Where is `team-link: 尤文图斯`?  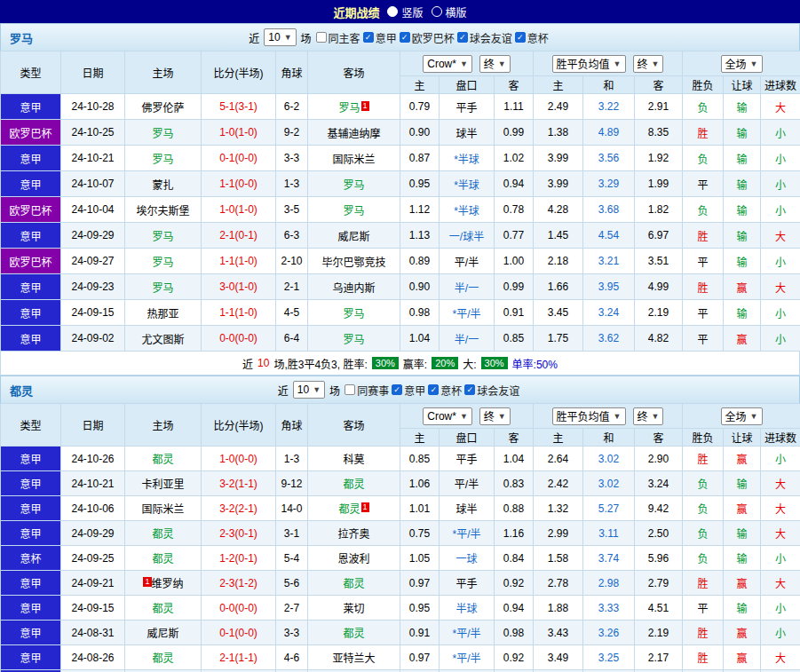
team-link: 尤文图斯 is located at coordinates (162, 340).